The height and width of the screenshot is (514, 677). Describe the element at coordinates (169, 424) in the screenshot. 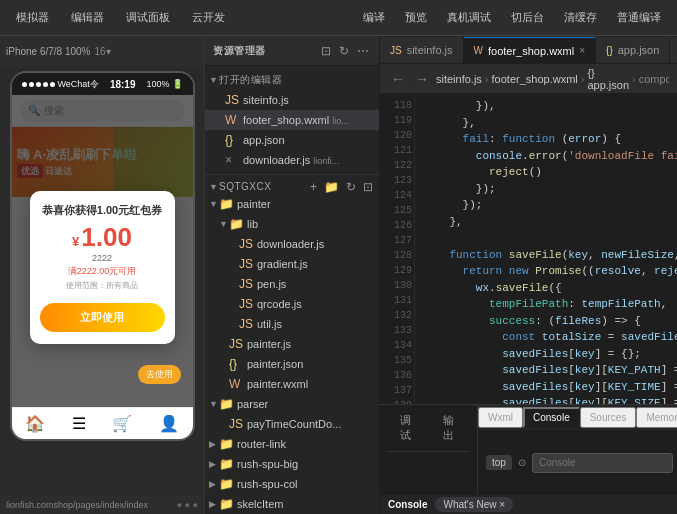

I see `nav-profile-icon: 👤` at that location.